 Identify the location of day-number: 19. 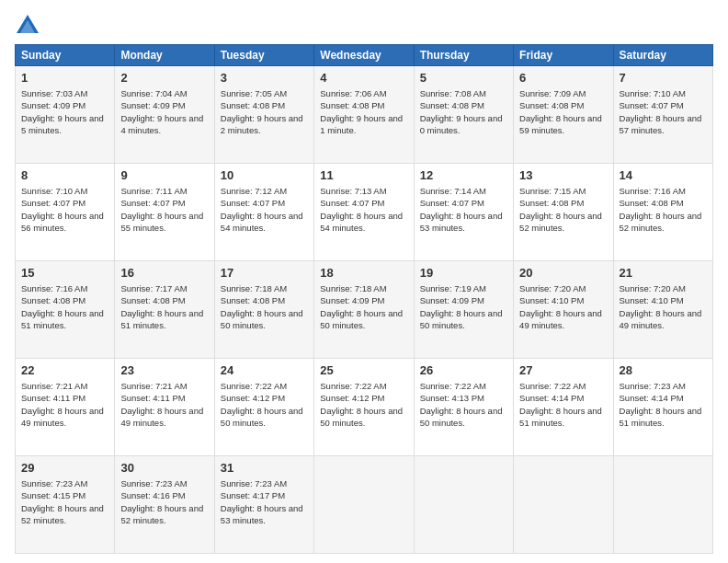
(463, 273).